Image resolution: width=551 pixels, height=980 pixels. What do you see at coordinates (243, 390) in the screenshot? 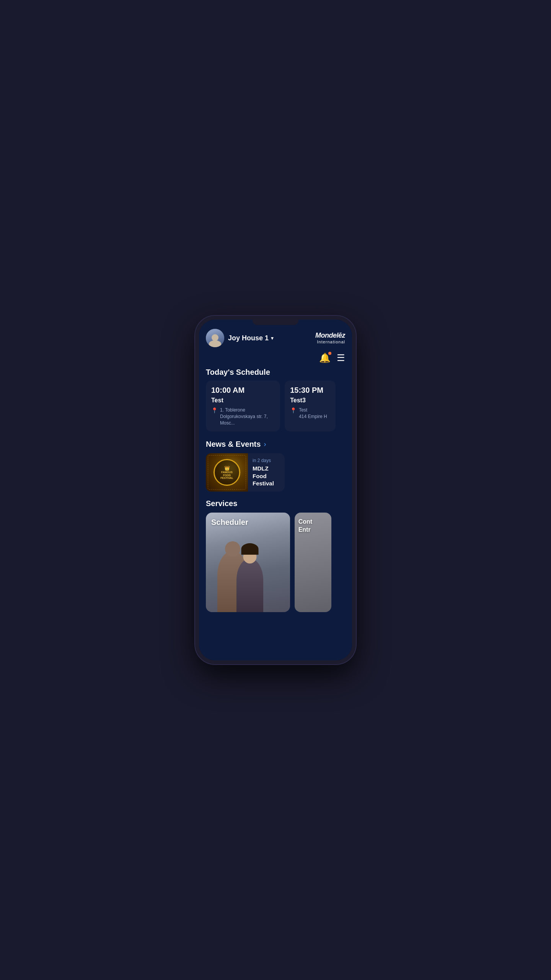
I see `schedule-time-1: 10:00 AM` at bounding box center [243, 390].